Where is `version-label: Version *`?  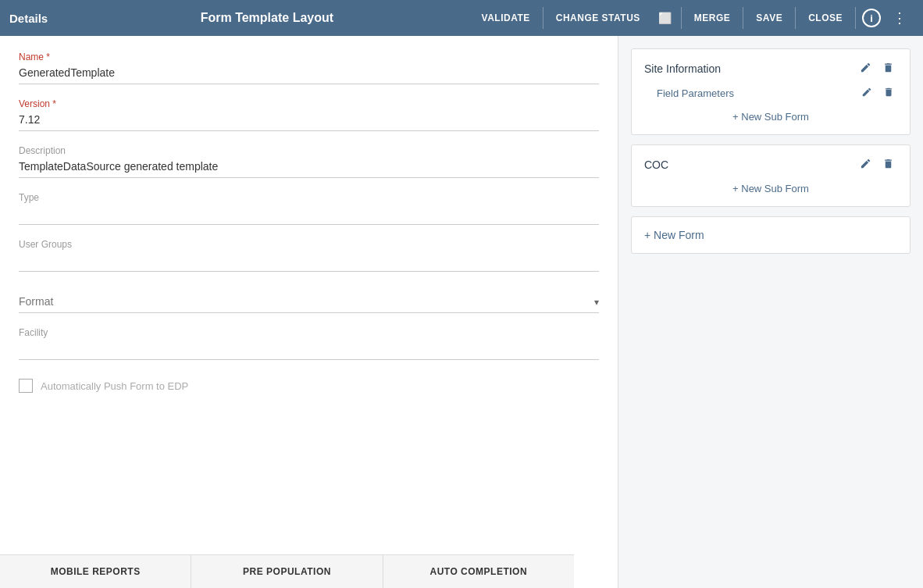 version-label: Version * is located at coordinates (309, 104).